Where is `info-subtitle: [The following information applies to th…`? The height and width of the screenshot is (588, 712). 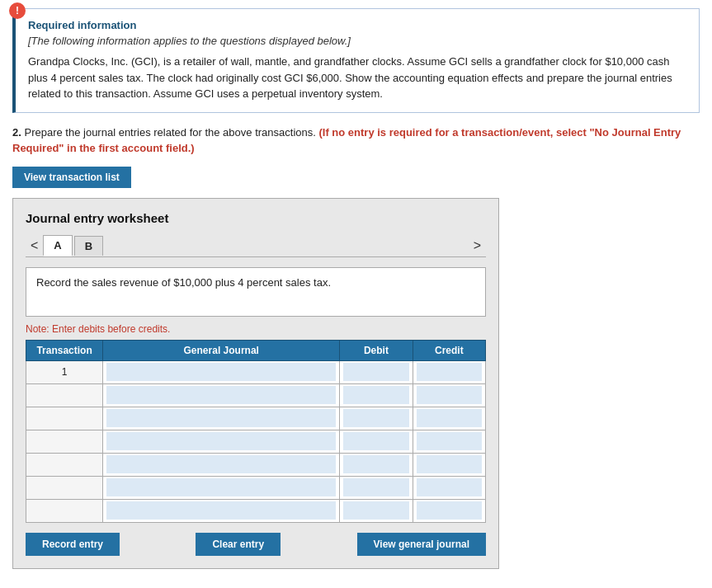
info-subtitle: [The following information applies to th… is located at coordinates (357, 41).